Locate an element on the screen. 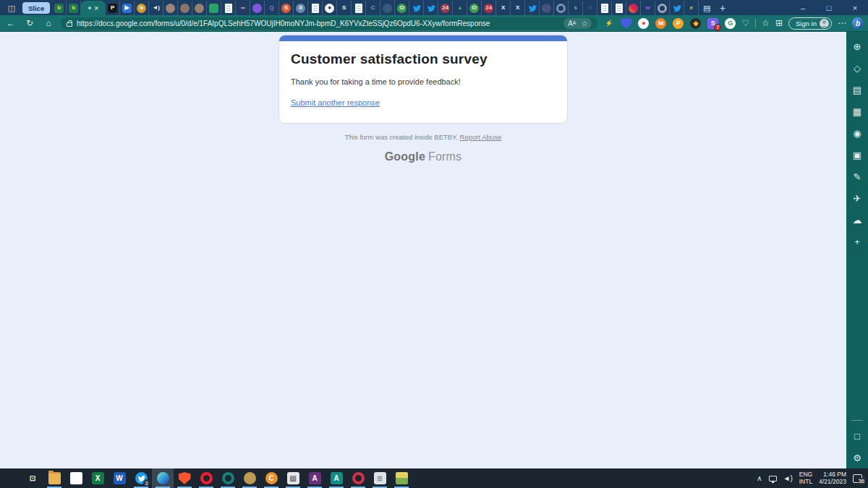 Image resolution: width=868 pixels, height=488 pixels. tab-purple-swirl is located at coordinates (258, 8).